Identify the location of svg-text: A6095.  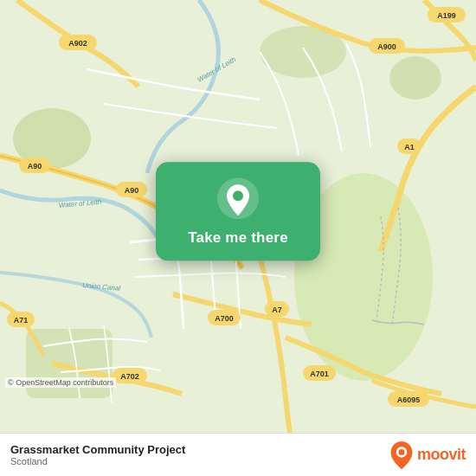
(408, 400).